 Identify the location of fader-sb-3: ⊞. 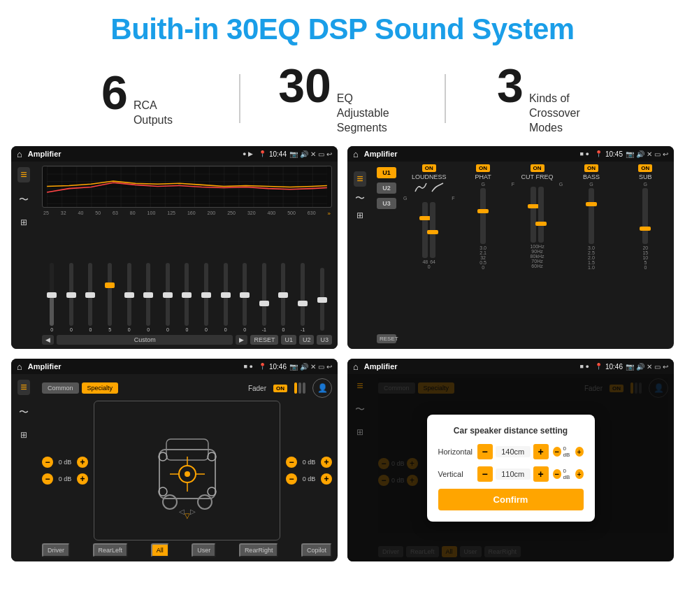
(24, 435).